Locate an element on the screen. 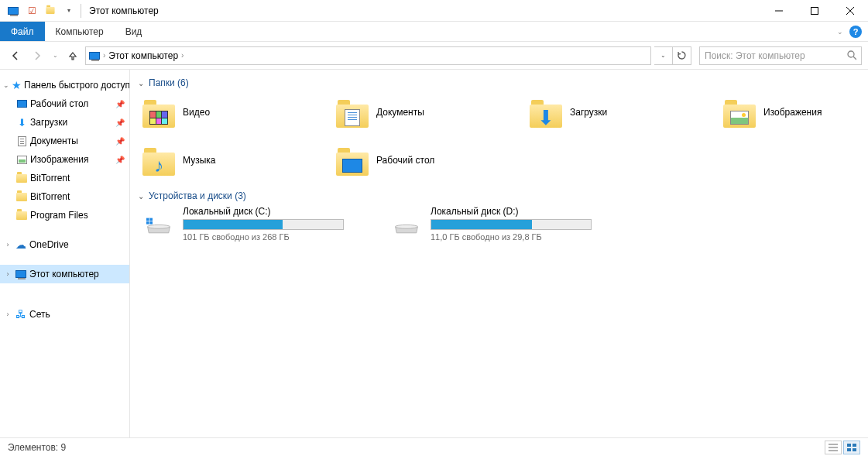 The height and width of the screenshot is (456, 868). tree-label: Панель быстрого доступа is located at coordinates (77, 85).